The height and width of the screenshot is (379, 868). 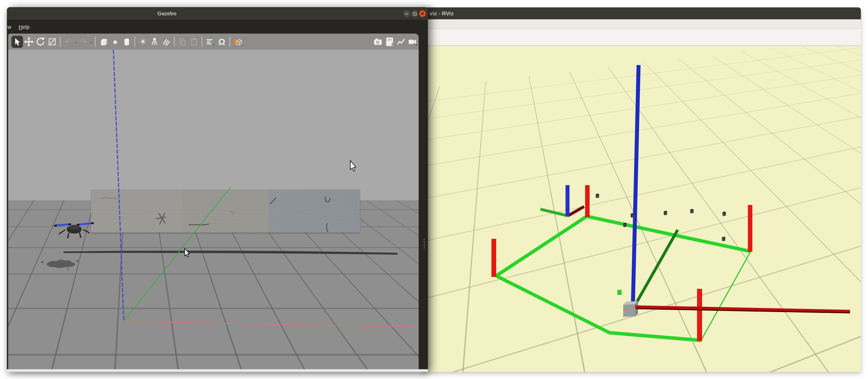 What do you see at coordinates (222, 42) in the screenshot?
I see `magnet-icon: Ω` at bounding box center [222, 42].